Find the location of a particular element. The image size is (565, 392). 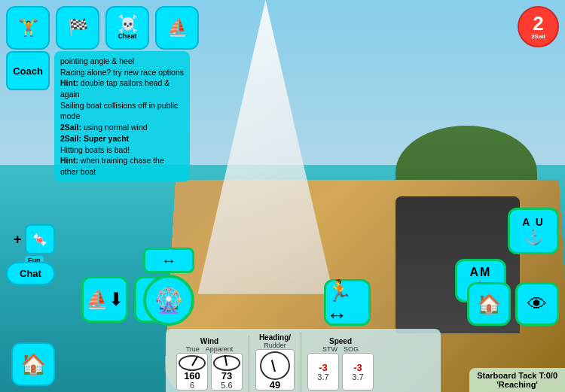

sail-icon: ⛵ is located at coordinates (178, 28).